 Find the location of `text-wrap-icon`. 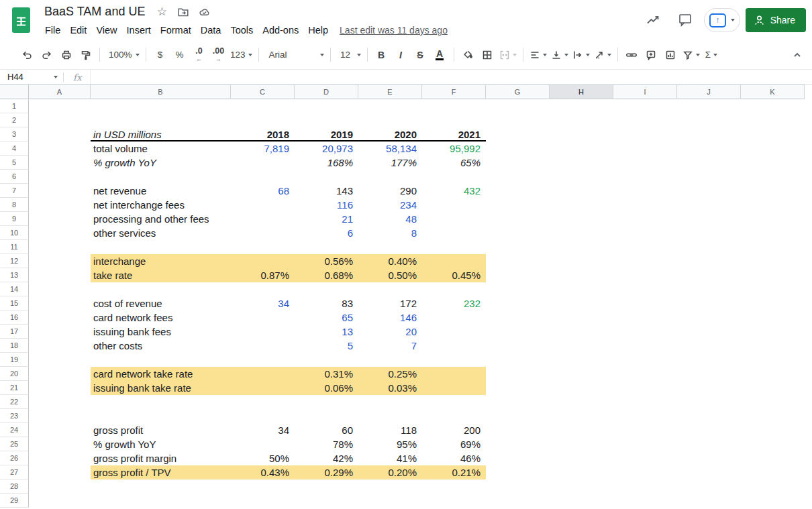

text-wrap-icon is located at coordinates (581, 55).